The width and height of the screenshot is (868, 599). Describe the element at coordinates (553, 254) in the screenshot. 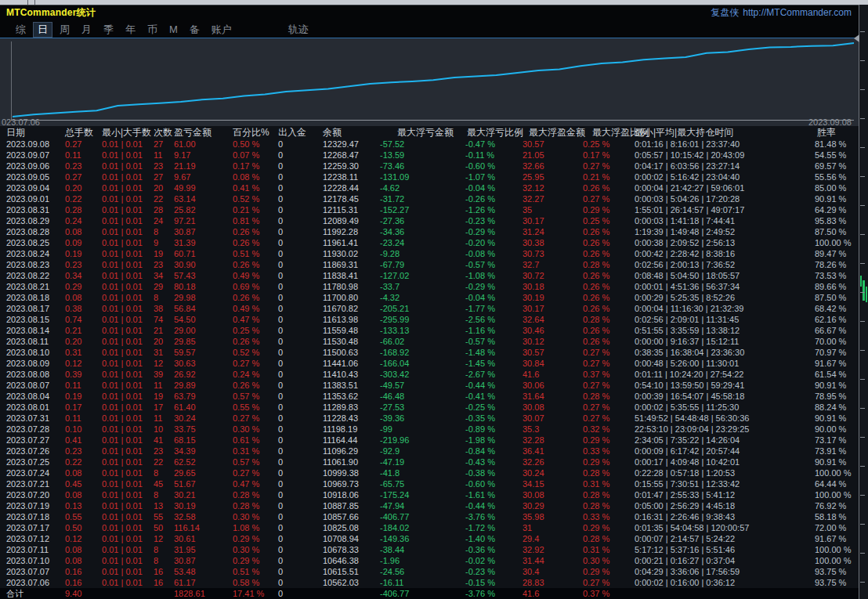

I see `cell-max-float-profit: 30.73` at that location.